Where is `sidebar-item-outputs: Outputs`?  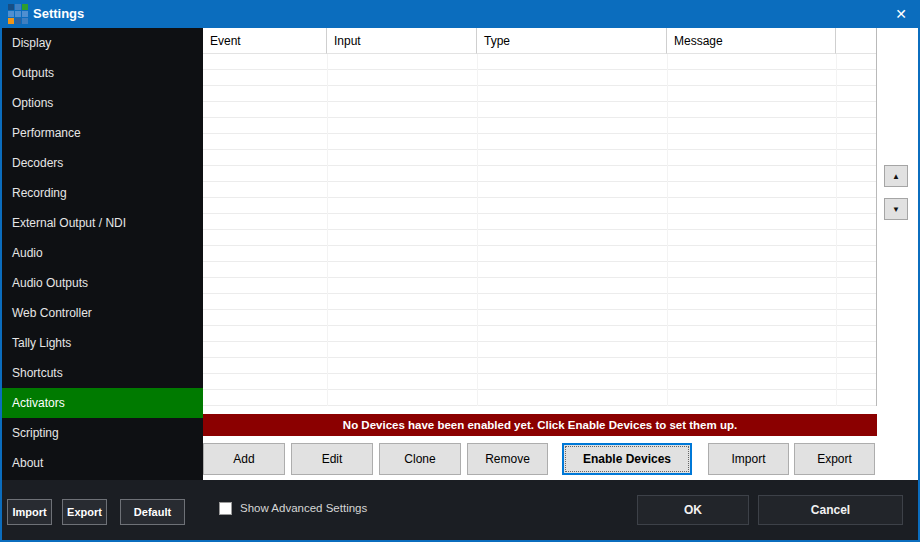 sidebar-item-outputs: Outputs is located at coordinates (102, 73).